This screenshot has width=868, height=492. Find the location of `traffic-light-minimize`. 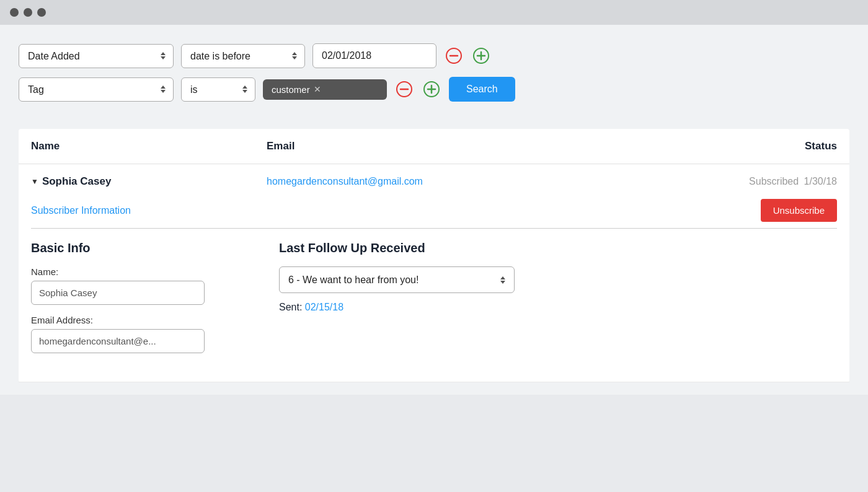

traffic-light-minimize is located at coordinates (28, 12).